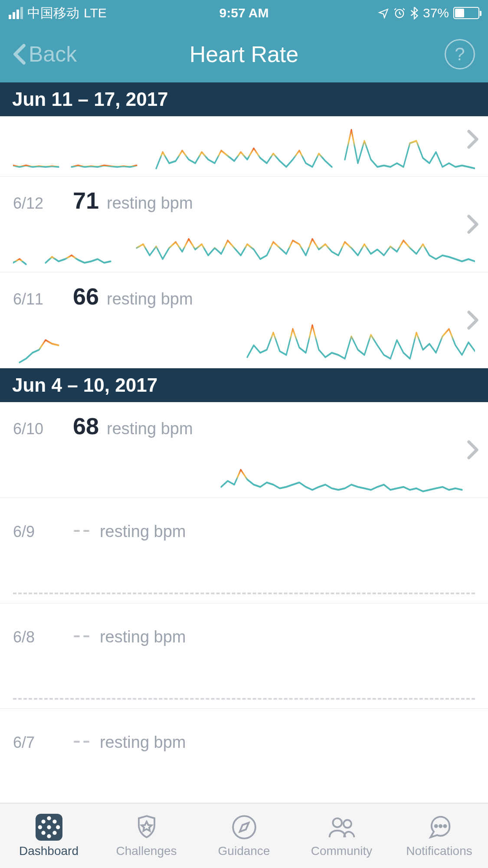 Image resolution: width=488 pixels, height=868 pixels. What do you see at coordinates (244, 13) in the screenshot?
I see `status-bar: 中国移动 LTE 9:57 AM 37%` at bounding box center [244, 13].